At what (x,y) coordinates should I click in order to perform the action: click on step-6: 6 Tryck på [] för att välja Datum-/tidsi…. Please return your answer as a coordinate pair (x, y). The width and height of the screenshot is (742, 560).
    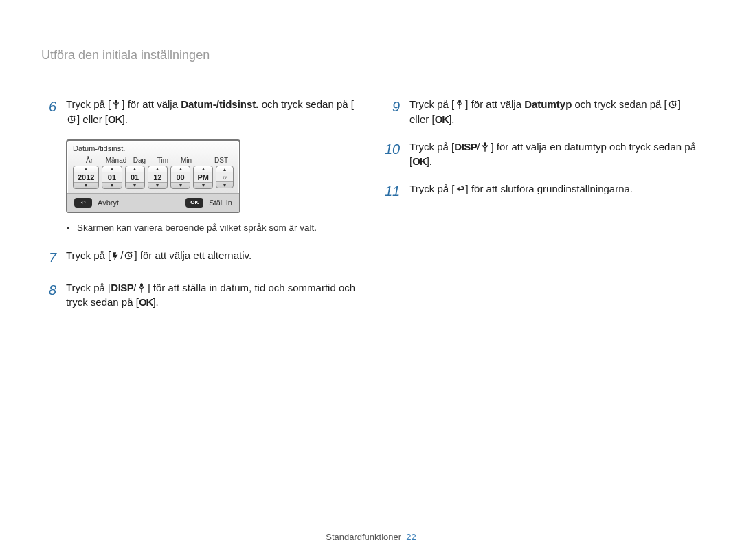
    Looking at the image, I should click on (199, 112).